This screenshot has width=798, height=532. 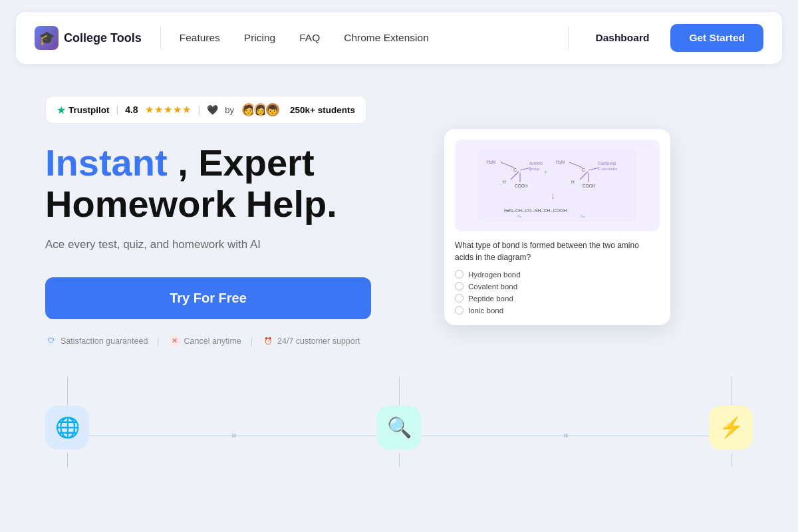 What do you see at coordinates (213, 110) in the screenshot?
I see `heart-icon: 🖤` at bounding box center [213, 110].